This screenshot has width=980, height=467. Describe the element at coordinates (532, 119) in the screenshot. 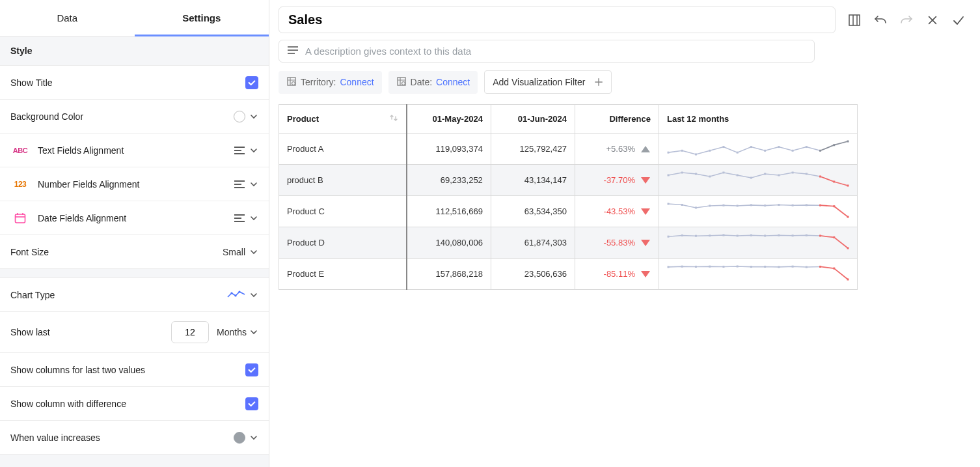

I see `col-date2-header: 01-Jun-2024` at that location.